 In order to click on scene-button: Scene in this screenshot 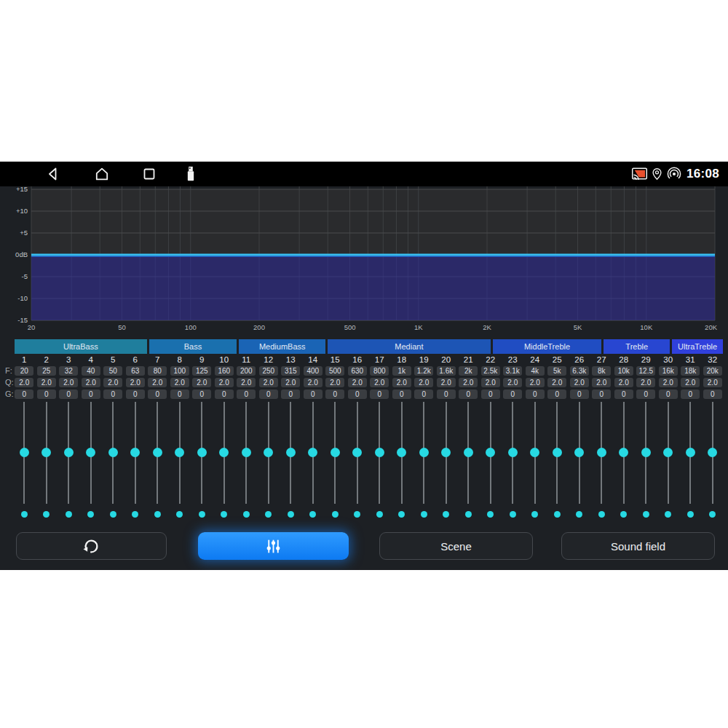, I will do `click(456, 546)`.